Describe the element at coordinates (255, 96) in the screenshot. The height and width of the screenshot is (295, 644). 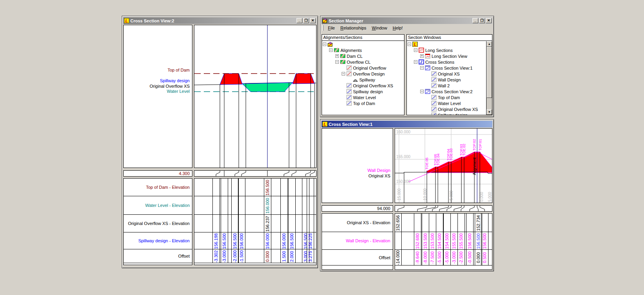
I see `csv2-drawing-pane` at that location.